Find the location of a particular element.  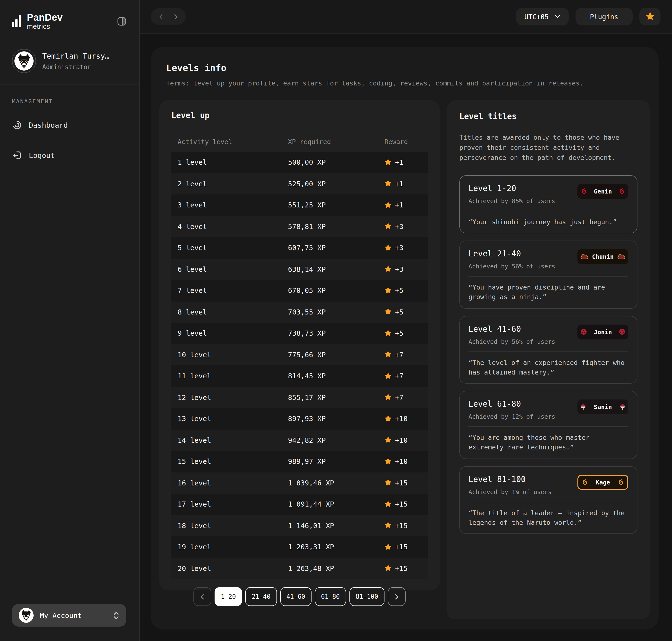

topbar-actions: UTC+05 Plugins is located at coordinates (588, 16).